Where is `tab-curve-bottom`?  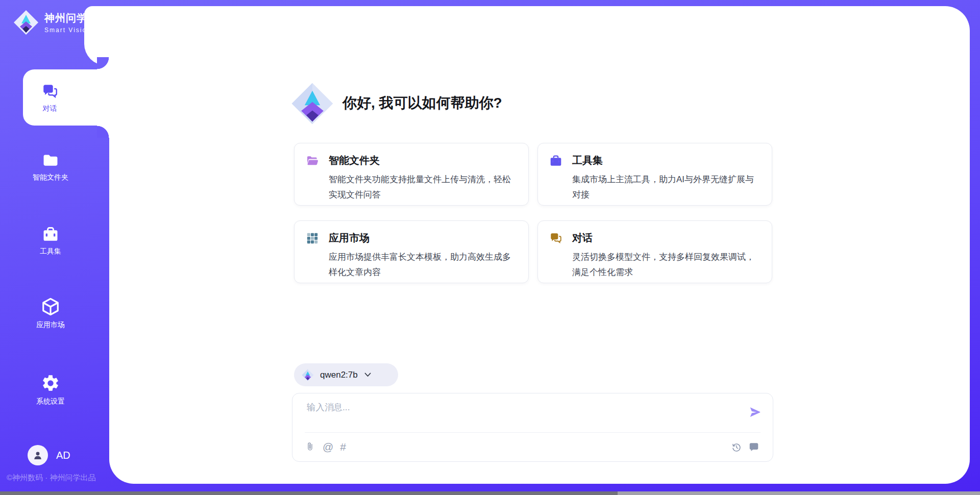 tab-curve-bottom is located at coordinates (103, 132).